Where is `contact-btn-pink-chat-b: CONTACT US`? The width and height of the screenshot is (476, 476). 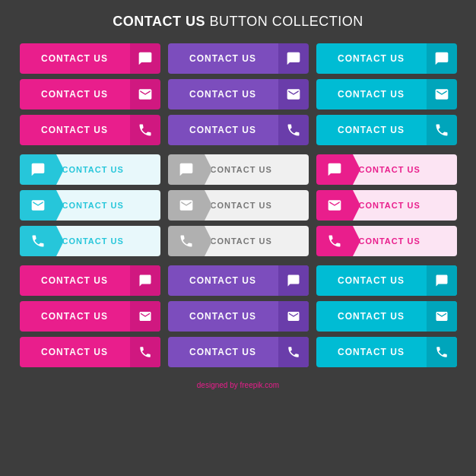 contact-btn-pink-chat-b: CONTACT US is located at coordinates (386, 170).